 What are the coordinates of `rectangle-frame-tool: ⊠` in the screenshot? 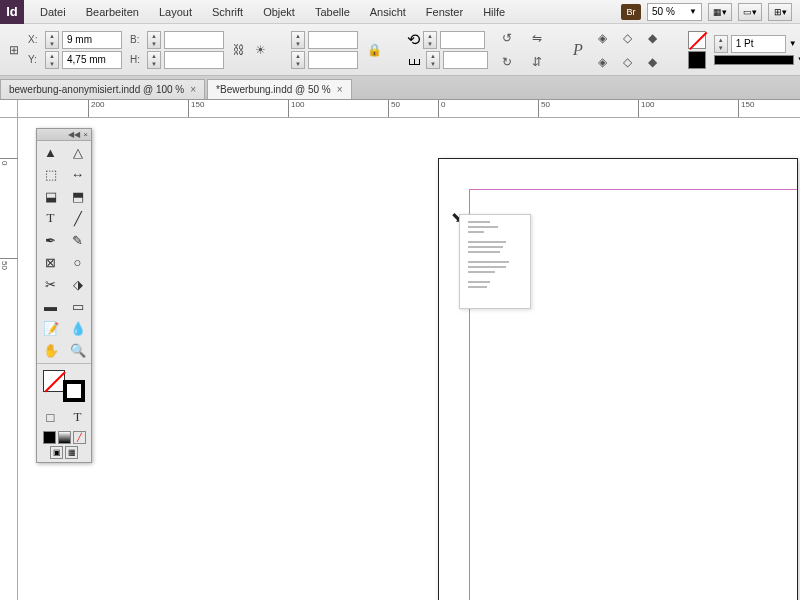 It's located at (50, 262).